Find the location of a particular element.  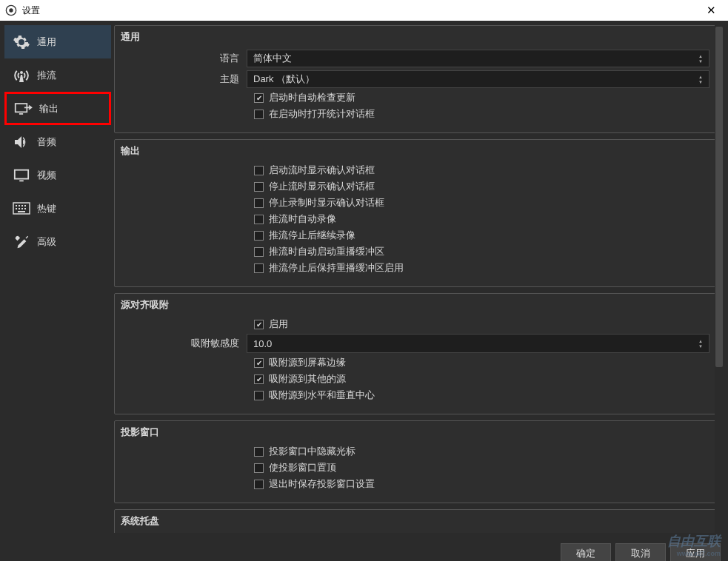

speaker-icon is located at coordinates (21, 142).